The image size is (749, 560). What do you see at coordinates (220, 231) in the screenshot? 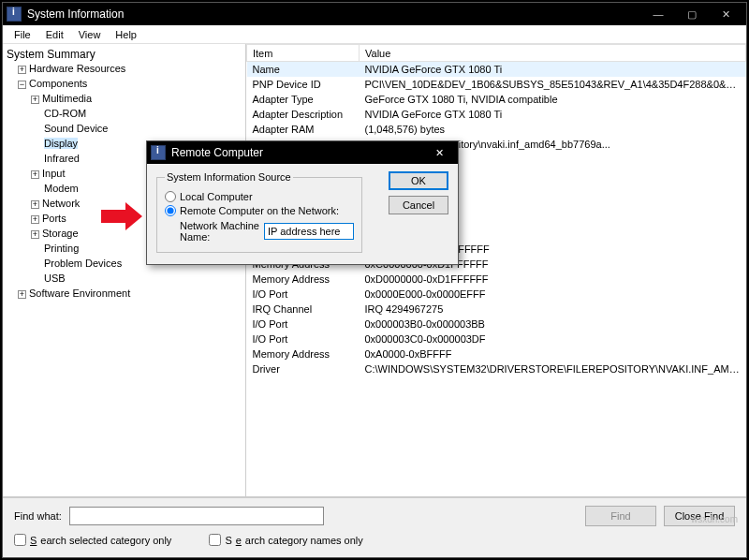
I see `nml-label: Network Machine Name:` at bounding box center [220, 231].